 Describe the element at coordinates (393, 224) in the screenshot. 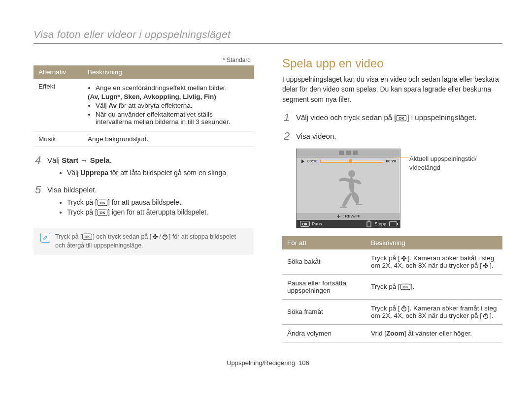

I see `battery-icon` at that location.